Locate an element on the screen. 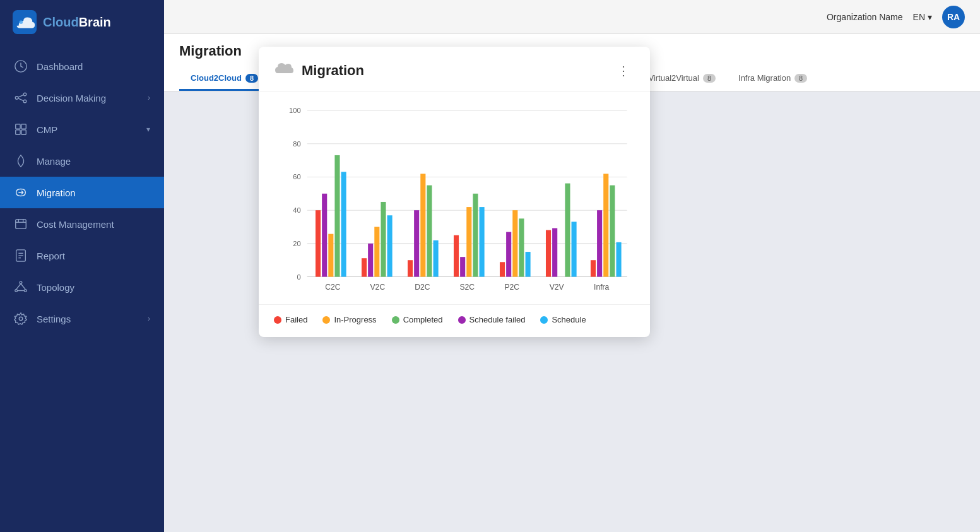 This screenshot has width=980, height=532. lang-dropdown-icon: ▾ is located at coordinates (930, 17).